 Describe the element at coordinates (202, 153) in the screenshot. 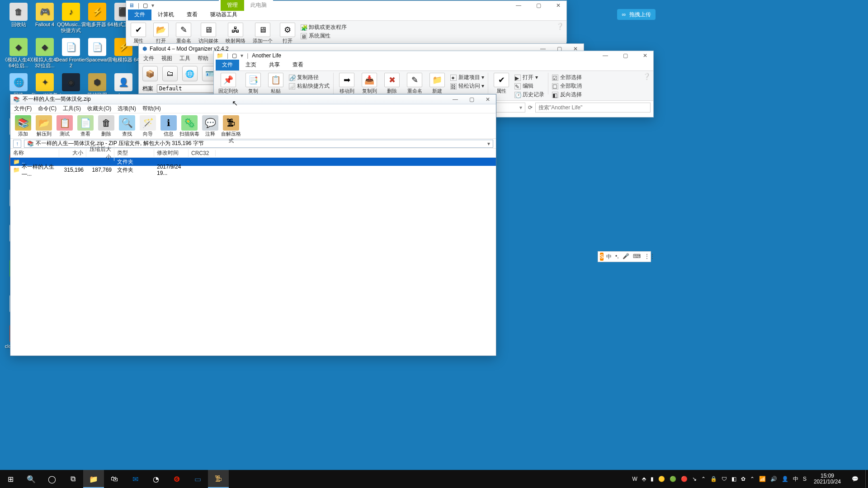

I see `column-header: CRC32` at that location.